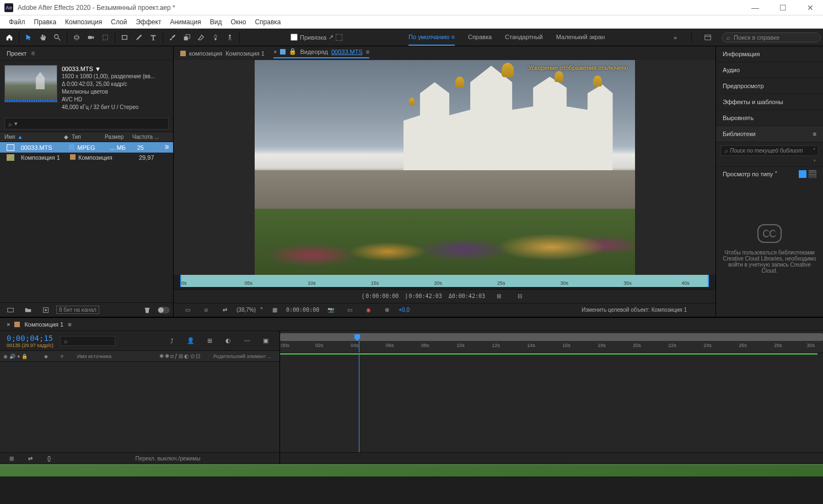 The height and width of the screenshot is (504, 823). What do you see at coordinates (125, 37) in the screenshot?
I see `rect-tool` at bounding box center [125, 37].